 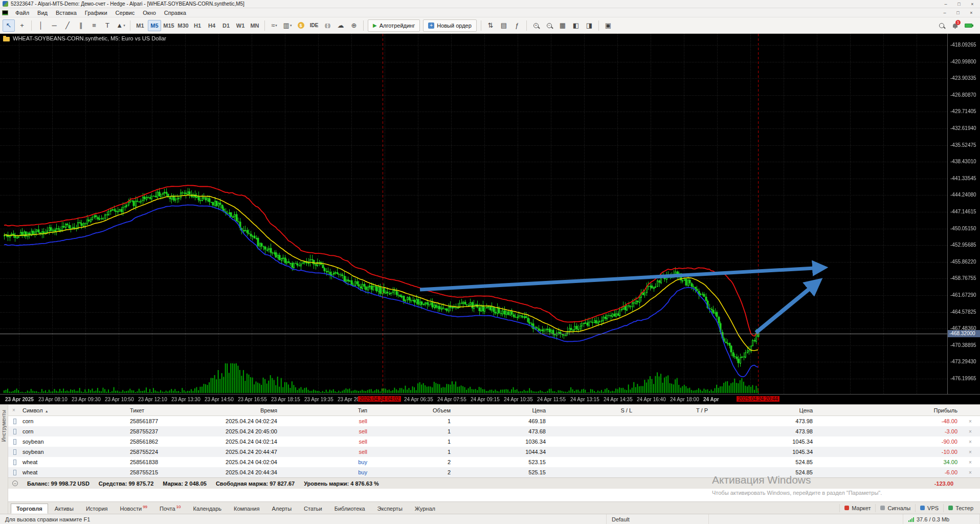 What do you see at coordinates (450, 26) in the screenshot?
I see `new-order-button: + Новый ордер` at bounding box center [450, 26].